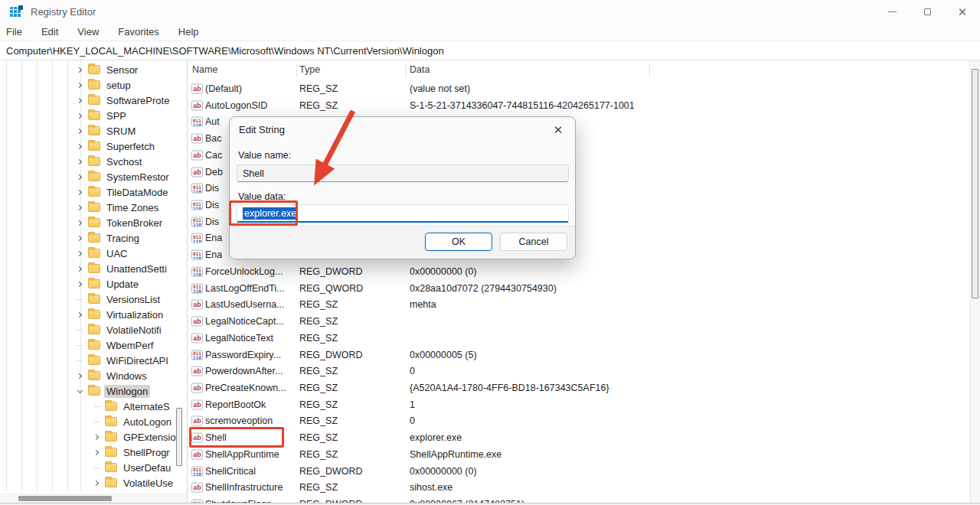 This screenshot has height=505, width=980. I want to click on tree-item-wifidirectapi: WiFiDirectAPI, so click(93, 360).